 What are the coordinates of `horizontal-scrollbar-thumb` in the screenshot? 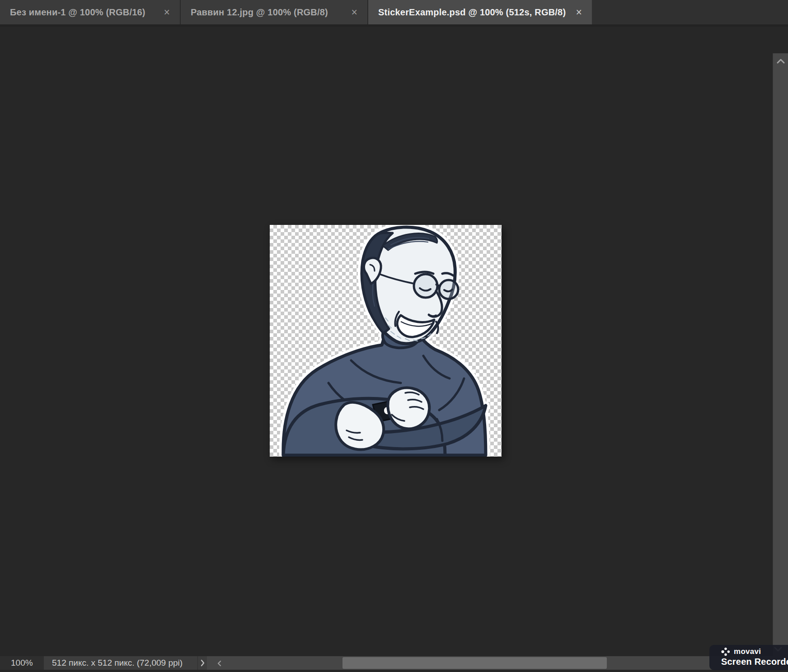 It's located at (474, 663).